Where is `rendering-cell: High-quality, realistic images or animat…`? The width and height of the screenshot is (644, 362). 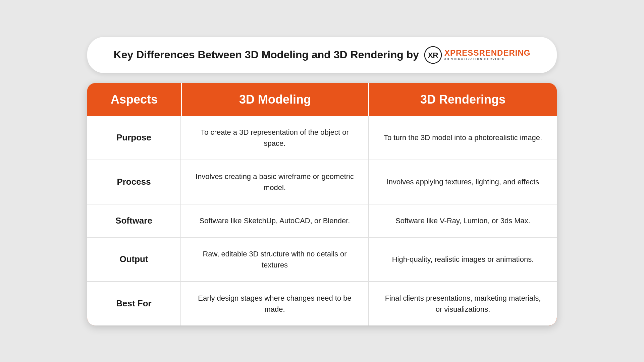
rendering-cell: High-quality, realistic images or animat… is located at coordinates (463, 259).